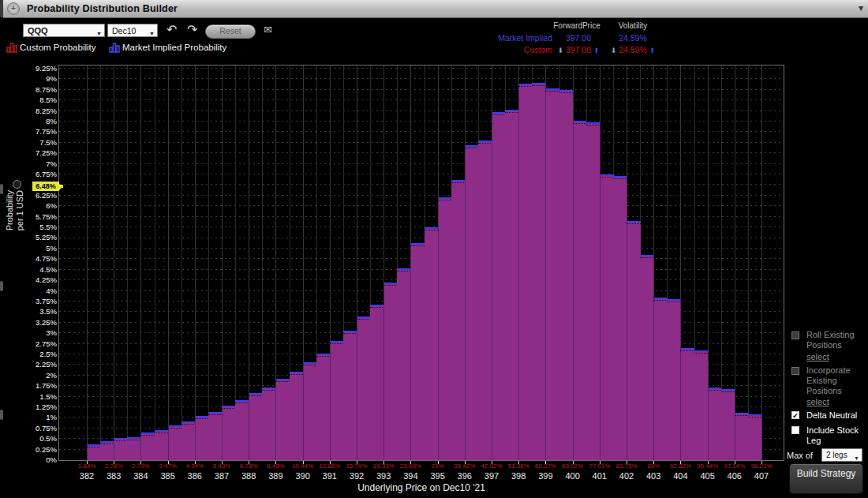  Describe the element at coordinates (181, 263) in the screenshot. I see `half-price-gridline` at that location.